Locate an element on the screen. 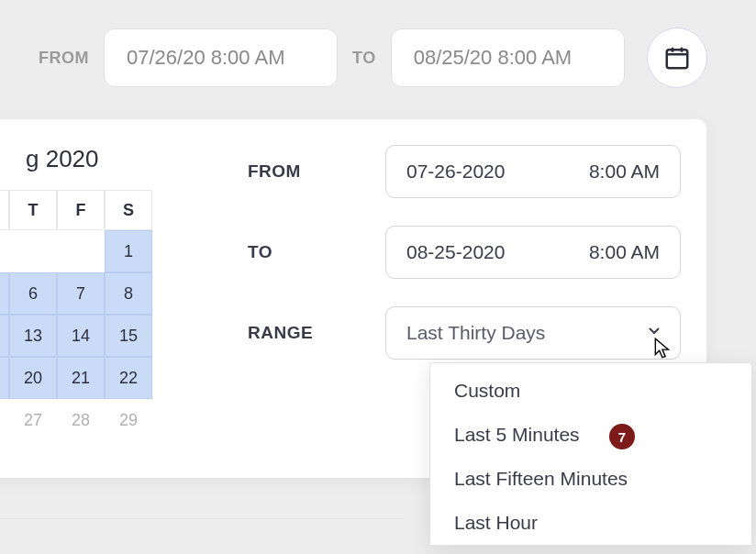 This screenshot has height=554, width=756. dow-header: W T F S is located at coordinates (114, 210).